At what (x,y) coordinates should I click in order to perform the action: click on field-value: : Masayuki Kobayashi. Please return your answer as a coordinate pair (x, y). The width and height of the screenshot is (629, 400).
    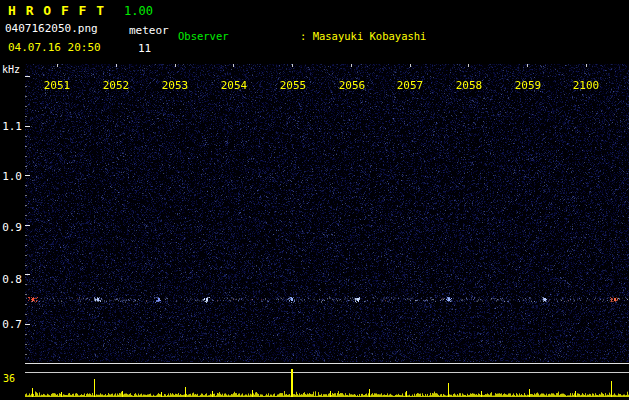
    Looking at the image, I should click on (363, 36).